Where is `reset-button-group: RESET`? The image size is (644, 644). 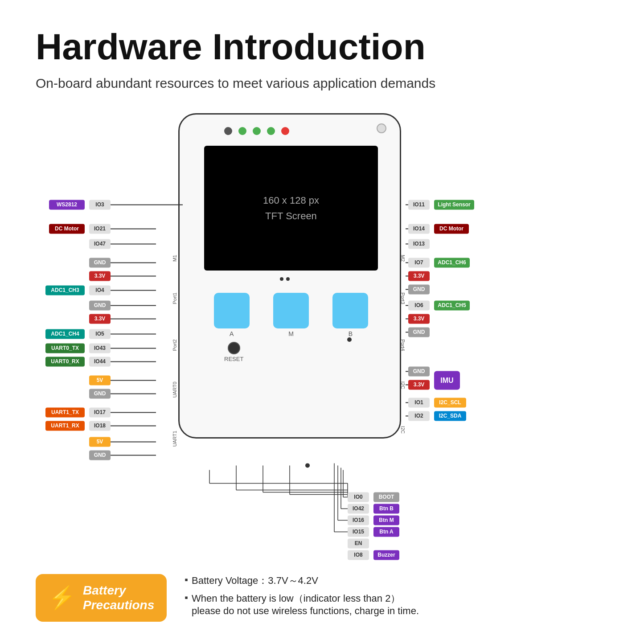 reset-button-group: RESET is located at coordinates (234, 352).